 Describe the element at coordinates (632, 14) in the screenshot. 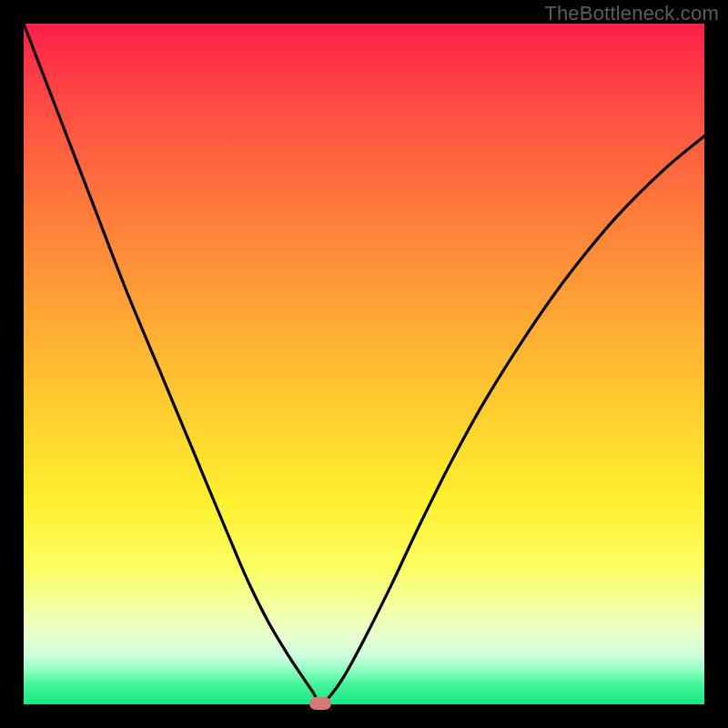

I see `watermark-text: TheBottleneck.com` at that location.